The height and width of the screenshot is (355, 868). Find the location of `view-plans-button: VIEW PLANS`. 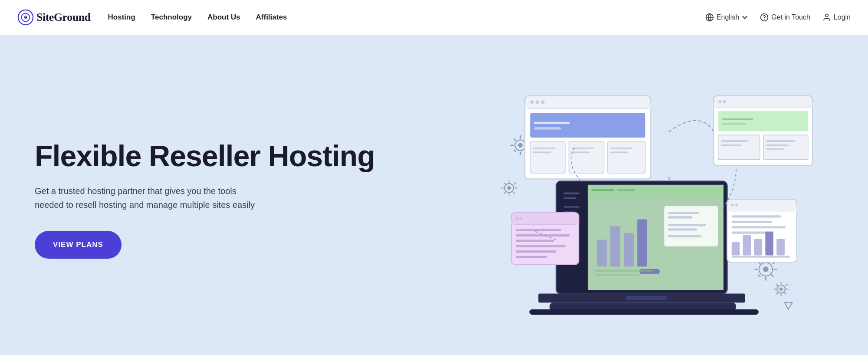

view-plans-button: VIEW PLANS is located at coordinates (78, 245).